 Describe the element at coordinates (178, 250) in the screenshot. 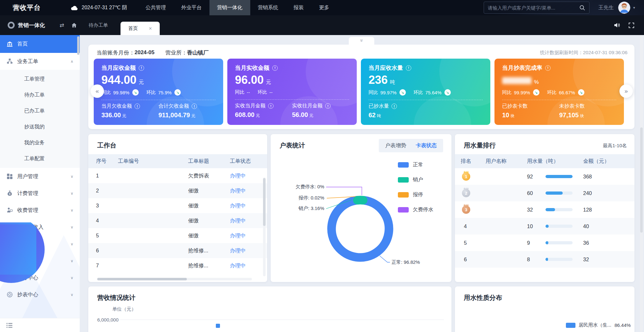

I see `table-row: 6抢维修...办理中` at that location.